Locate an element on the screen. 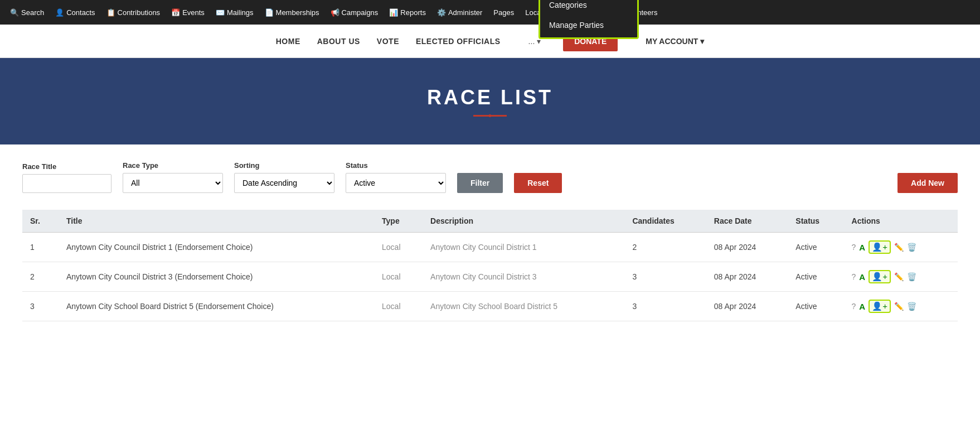 The image size is (980, 429). add-new-button: Add New is located at coordinates (928, 183).